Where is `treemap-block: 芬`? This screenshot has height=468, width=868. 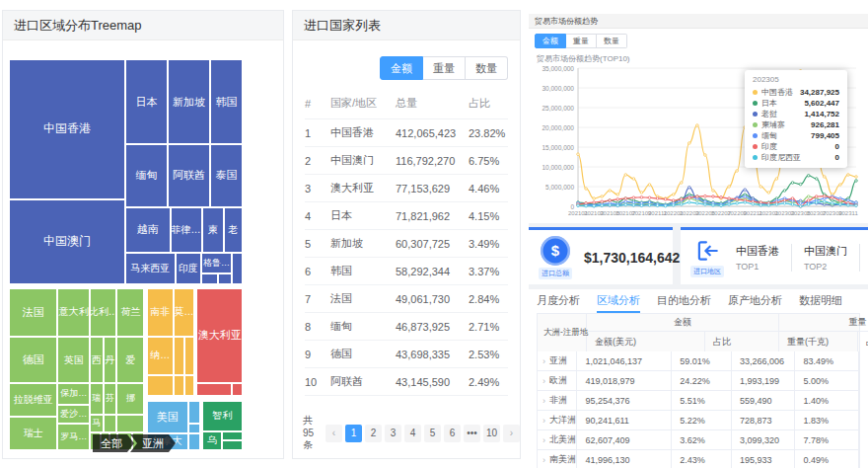 treemap-block: 芬 is located at coordinates (110, 399).